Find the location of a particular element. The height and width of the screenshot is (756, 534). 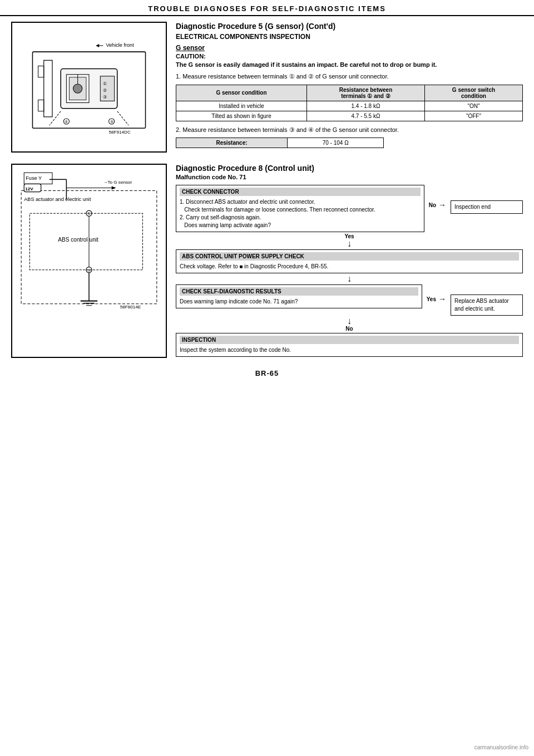

step2-text: 2. Measure resistance between terminals … is located at coordinates (349, 130).